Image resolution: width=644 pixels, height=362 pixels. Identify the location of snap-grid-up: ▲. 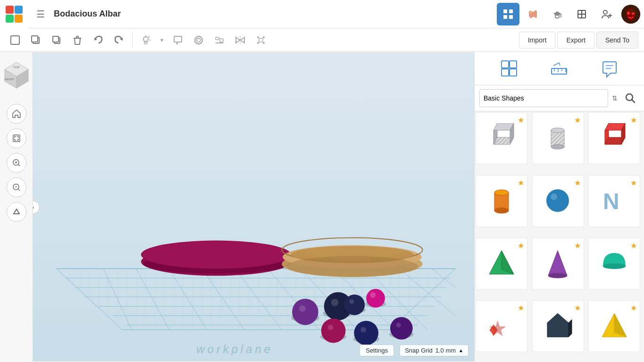
(461, 350).